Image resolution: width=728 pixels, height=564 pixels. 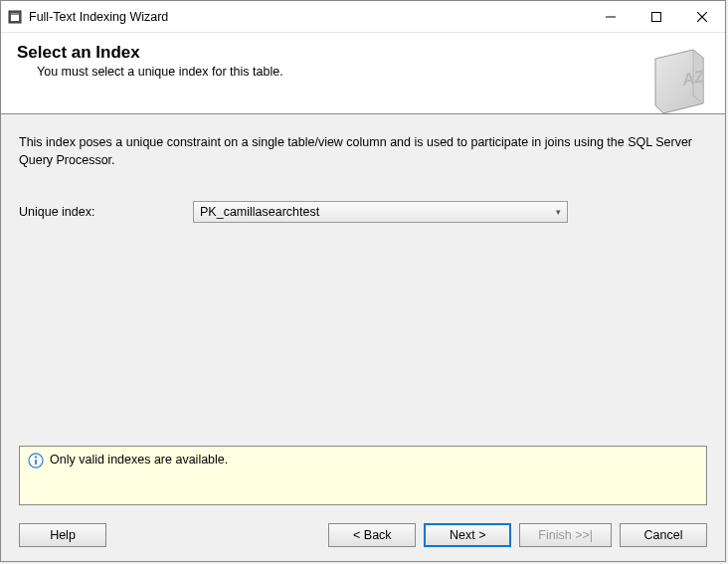 I want to click on minimize-icon, so click(x=611, y=17).